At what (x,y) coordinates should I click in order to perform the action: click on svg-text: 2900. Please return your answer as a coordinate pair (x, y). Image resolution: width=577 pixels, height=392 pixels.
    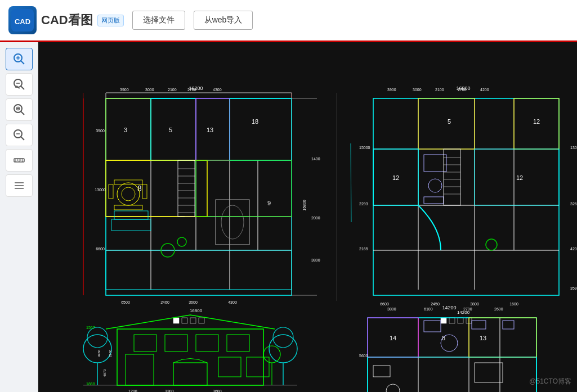
    Looking at the image, I should click on (110, 353).